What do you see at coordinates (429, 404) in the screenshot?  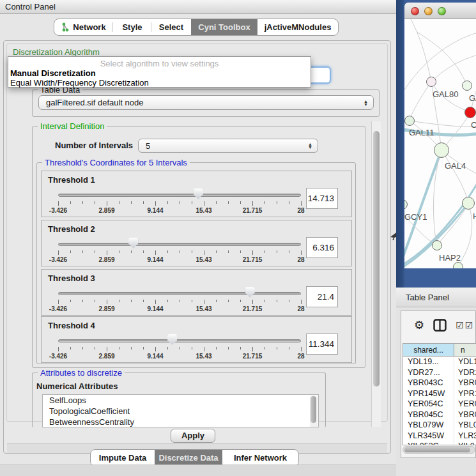 I see `table-cell-shared-name: YER054C` at bounding box center [429, 404].